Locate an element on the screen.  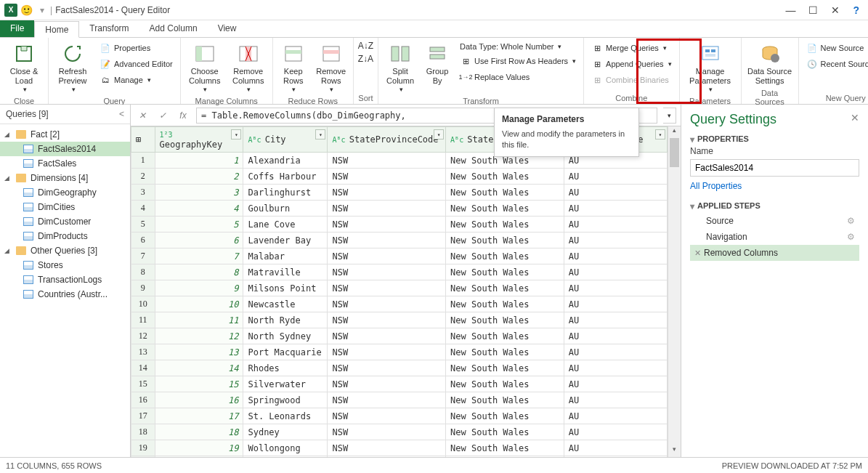
table-row: 1717St. LeonardsNSWNew South WalesAU is located at coordinates (399, 416).